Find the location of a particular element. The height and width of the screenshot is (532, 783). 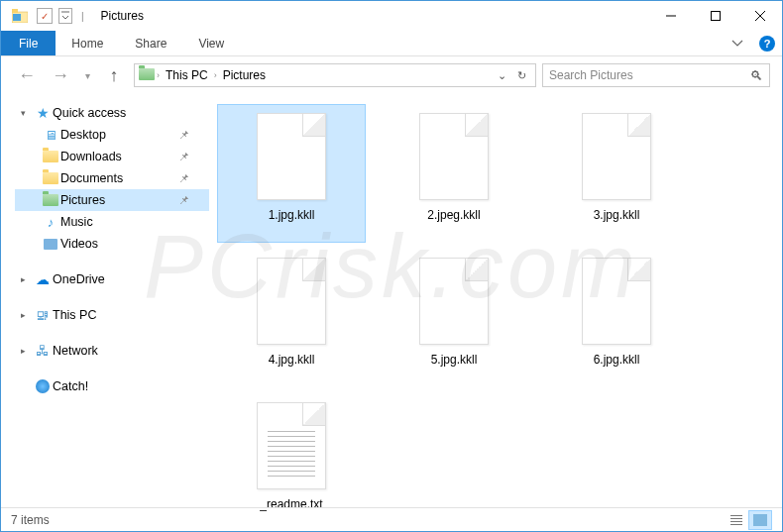

address-dropdown-icon: ⌄ is located at coordinates (502, 75).